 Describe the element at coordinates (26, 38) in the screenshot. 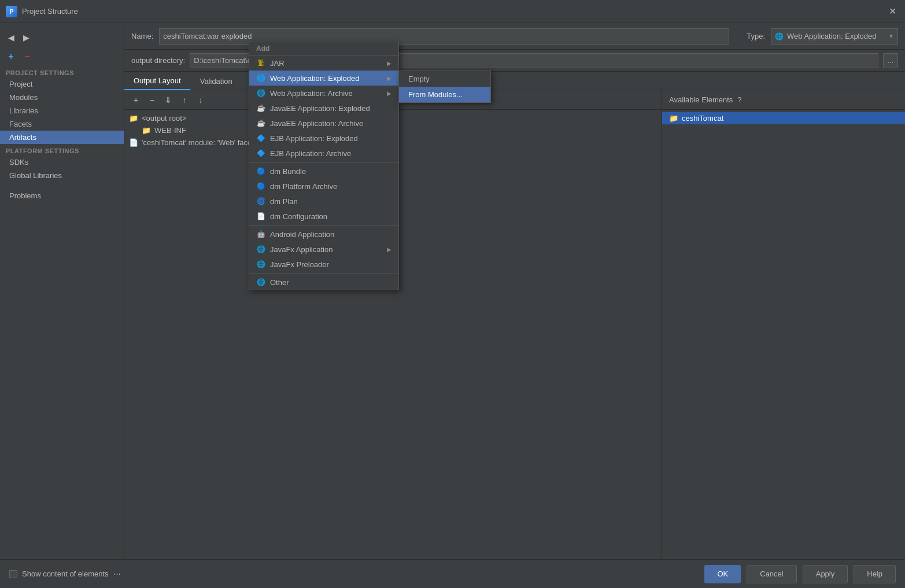

I see `nav-forward-button: ▶` at that location.